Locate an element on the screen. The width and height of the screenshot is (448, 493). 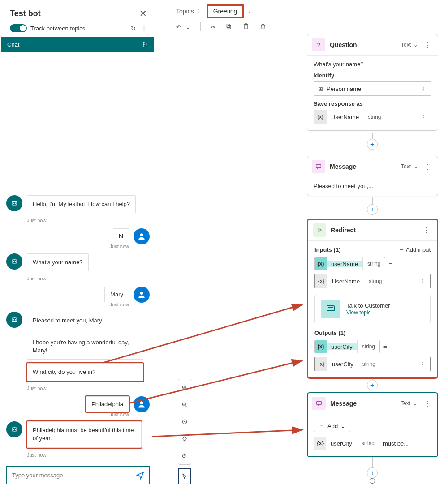
add-input-button: ＋Add input is located at coordinates (414, 249).